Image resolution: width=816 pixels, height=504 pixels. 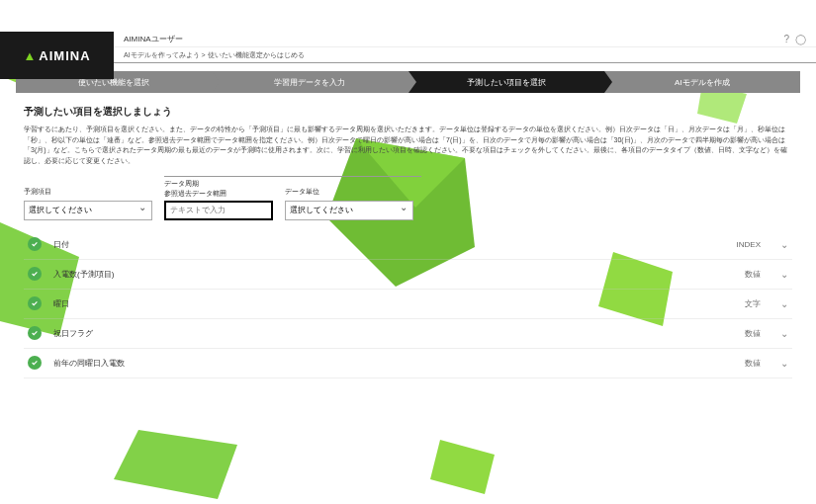 What do you see at coordinates (408, 16) in the screenshot?
I see `top-strip` at bounding box center [408, 16].